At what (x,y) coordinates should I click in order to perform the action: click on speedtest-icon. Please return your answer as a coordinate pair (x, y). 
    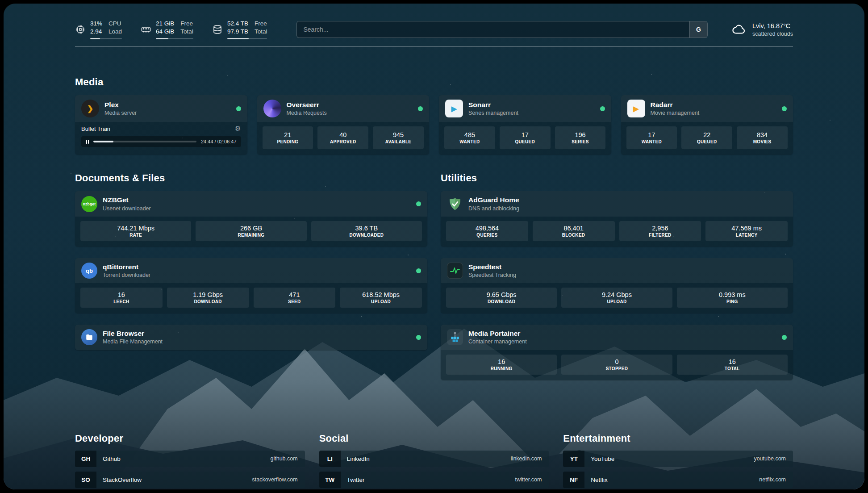
    Looking at the image, I should click on (455, 271).